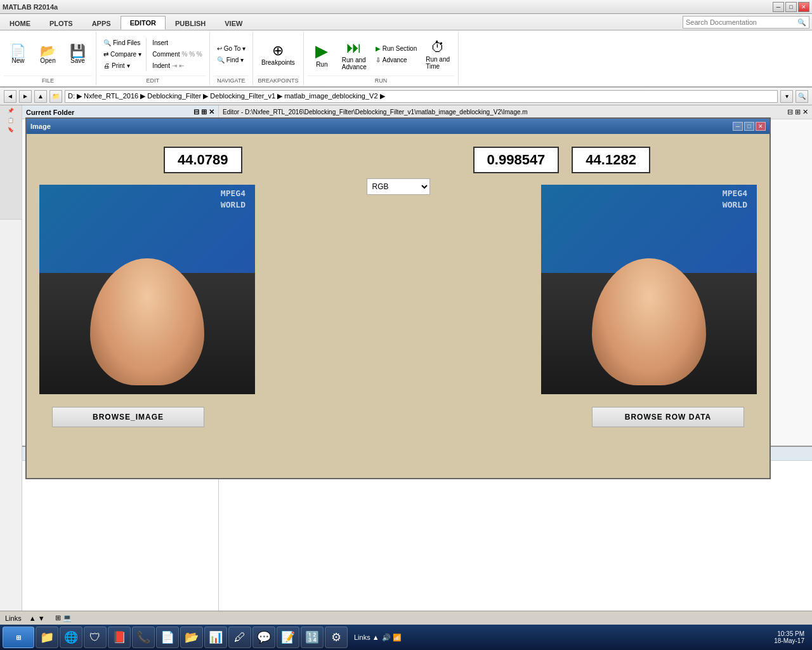 The image size is (812, 650). What do you see at coordinates (278, 80) in the screenshot?
I see `breakpoints-group-label: BREAKPOINTS` at bounding box center [278, 80].